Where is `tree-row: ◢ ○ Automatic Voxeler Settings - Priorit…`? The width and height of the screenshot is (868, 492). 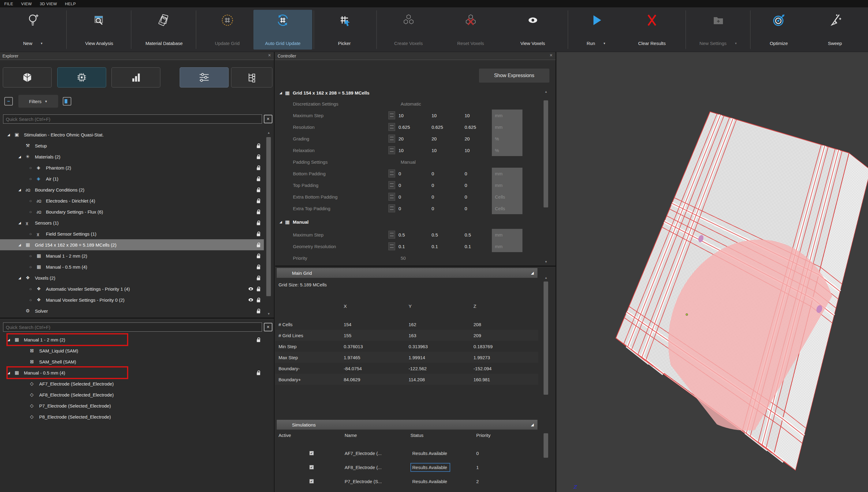 tree-row: ◢ ○ Automatic Voxeler Settings - Priorit… is located at coordinates (132, 289).